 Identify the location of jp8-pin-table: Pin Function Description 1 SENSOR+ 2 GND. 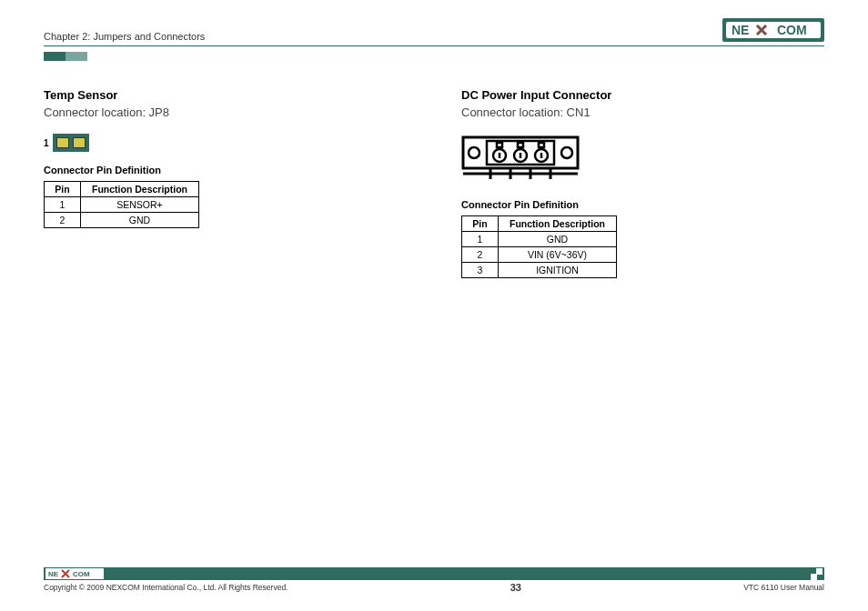
(122, 205).